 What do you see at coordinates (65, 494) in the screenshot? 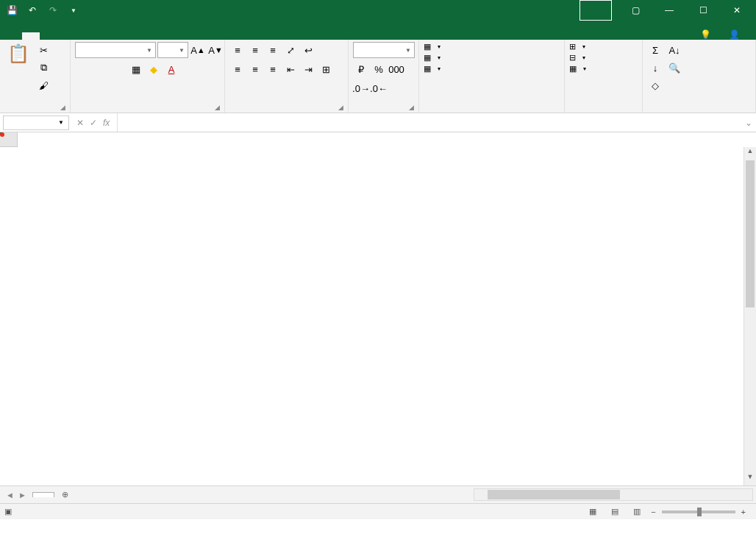
I see `add-sheet-button: ⊕` at bounding box center [65, 494].